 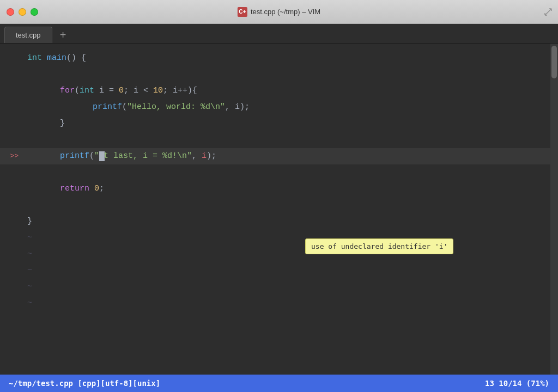 I want to click on tilde-line-1: ~, so click(x=279, y=238).